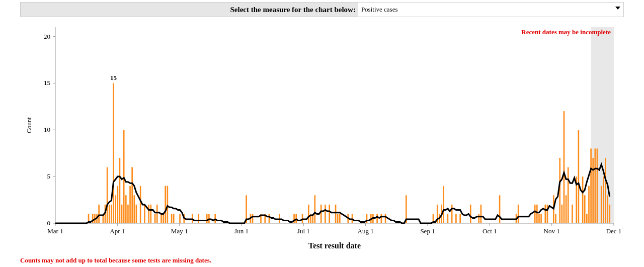 The image size is (644, 267). What do you see at coordinates (332, 260) in the screenshot?
I see `footnote-missing-dates: Counts may not add up to total because s…` at bounding box center [332, 260].